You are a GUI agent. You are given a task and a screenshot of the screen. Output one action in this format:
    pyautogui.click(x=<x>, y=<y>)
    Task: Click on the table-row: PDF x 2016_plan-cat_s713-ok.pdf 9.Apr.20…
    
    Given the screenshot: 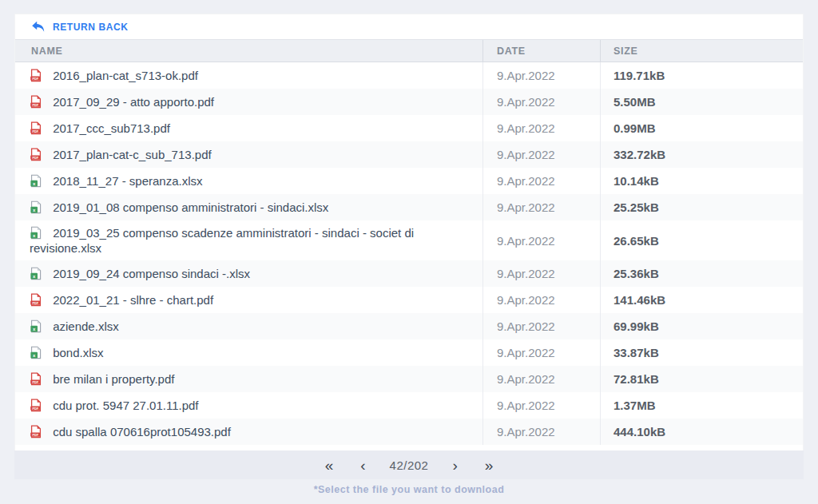 What is the action you would take?
    pyautogui.click(x=409, y=75)
    